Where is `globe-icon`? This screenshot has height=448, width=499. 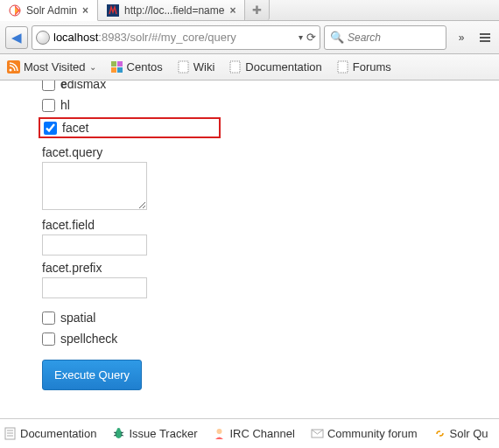
globe-icon is located at coordinates (43, 38).